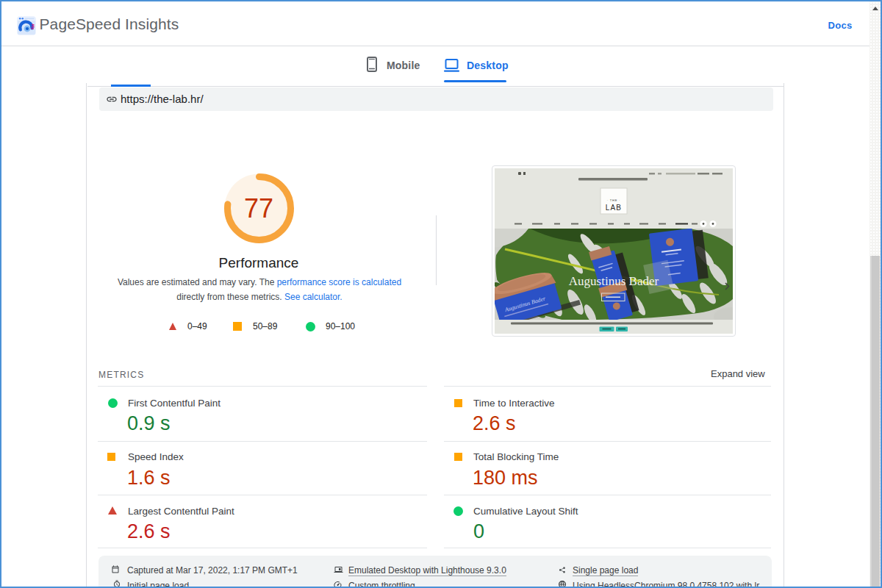 Image resolution: width=882 pixels, height=588 pixels. Describe the element at coordinates (614, 281) in the screenshot. I see `svg-text: Augustinus Bader` at that location.